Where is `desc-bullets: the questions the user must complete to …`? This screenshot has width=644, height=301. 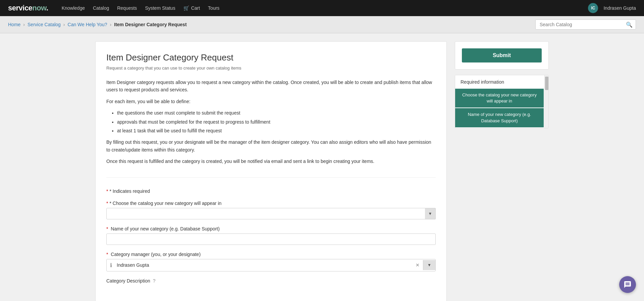 desc-bullets: the questions the user must complete to … is located at coordinates (276, 122).